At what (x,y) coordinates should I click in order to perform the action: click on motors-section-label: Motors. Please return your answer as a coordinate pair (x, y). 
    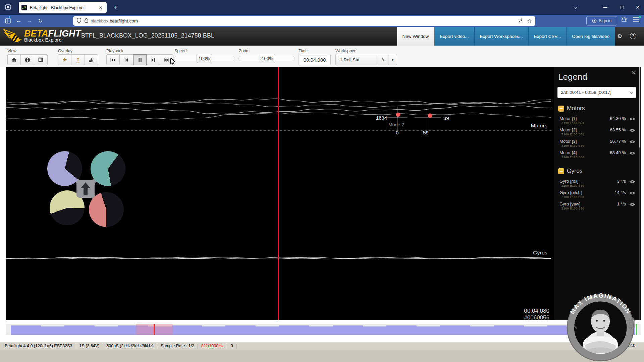
    Looking at the image, I should click on (539, 126).